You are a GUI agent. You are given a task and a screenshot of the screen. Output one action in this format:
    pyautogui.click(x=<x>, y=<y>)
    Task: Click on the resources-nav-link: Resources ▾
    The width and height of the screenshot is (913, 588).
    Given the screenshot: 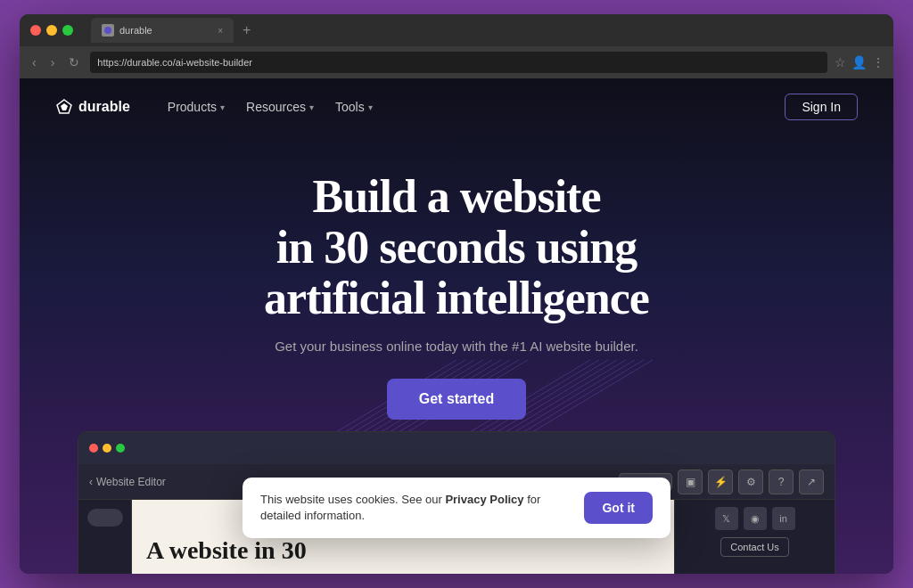 What is the action you would take?
    pyautogui.click(x=280, y=107)
    